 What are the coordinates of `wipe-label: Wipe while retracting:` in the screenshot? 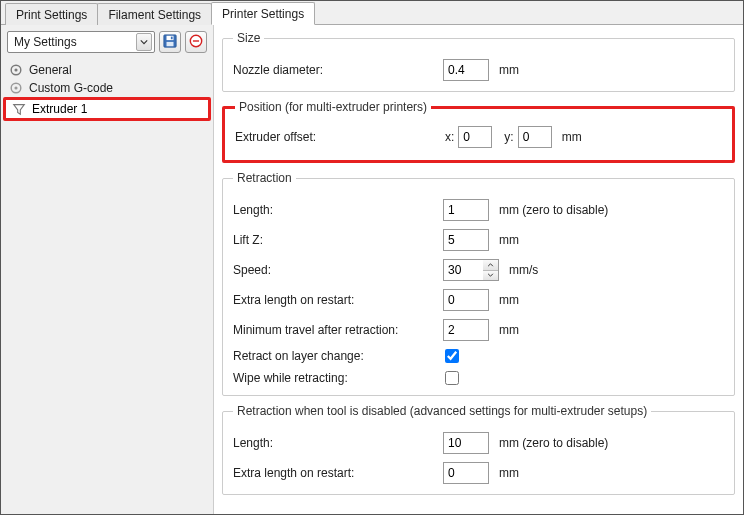 It's located at (338, 378).